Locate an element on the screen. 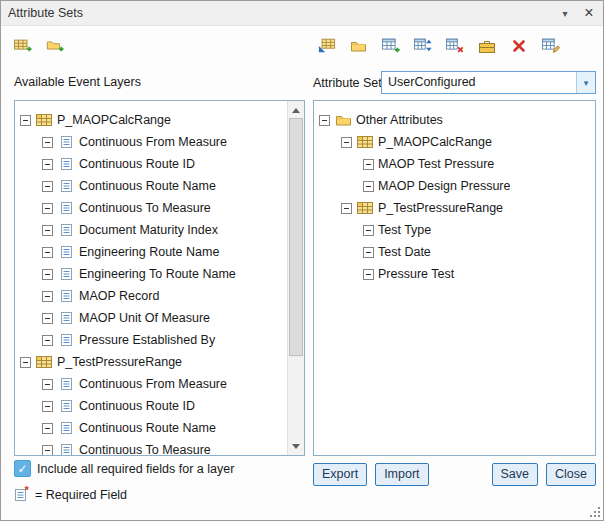  footer-buttons: ExportImportSaveClose is located at coordinates (454, 474).